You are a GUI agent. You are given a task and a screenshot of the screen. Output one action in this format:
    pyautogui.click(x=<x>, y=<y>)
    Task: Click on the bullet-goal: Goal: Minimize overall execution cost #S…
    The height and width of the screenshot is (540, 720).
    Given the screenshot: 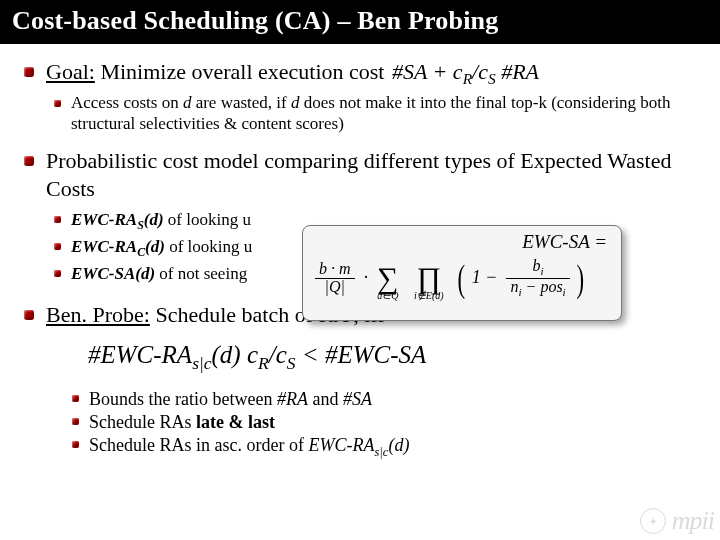 What is the action you would take?
    pyautogui.click(x=363, y=74)
    